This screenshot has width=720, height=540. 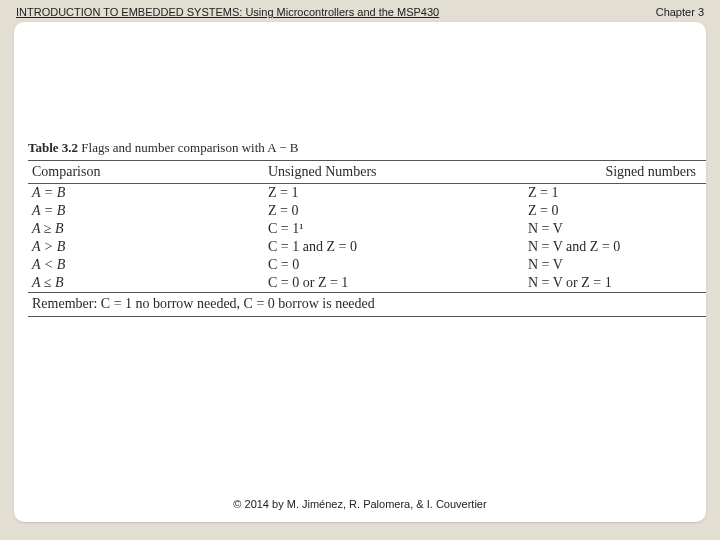 What do you see at coordinates (367, 211) in the screenshot?
I see `table-row: A = B Z = 0 Z = 0` at bounding box center [367, 211].